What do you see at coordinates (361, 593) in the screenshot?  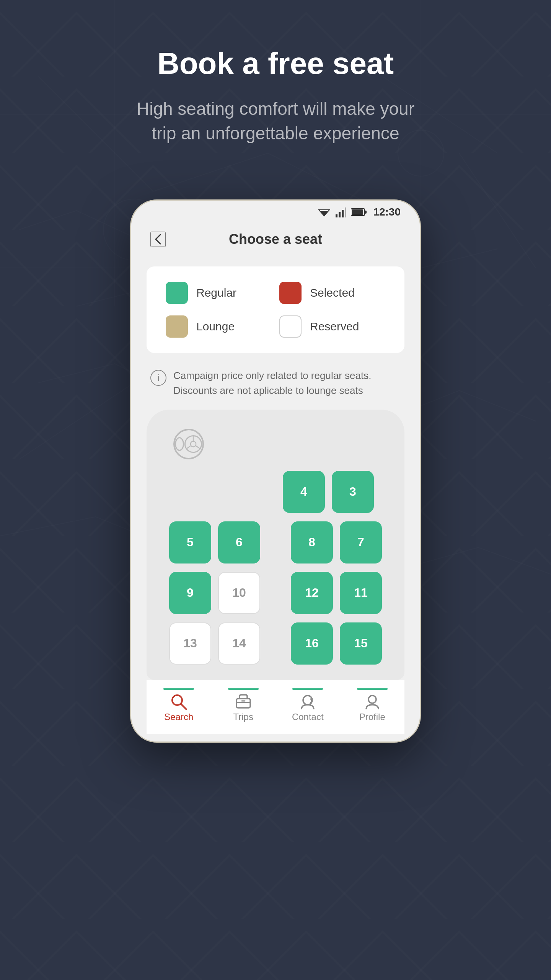 I see `seat-11: 11` at bounding box center [361, 593].